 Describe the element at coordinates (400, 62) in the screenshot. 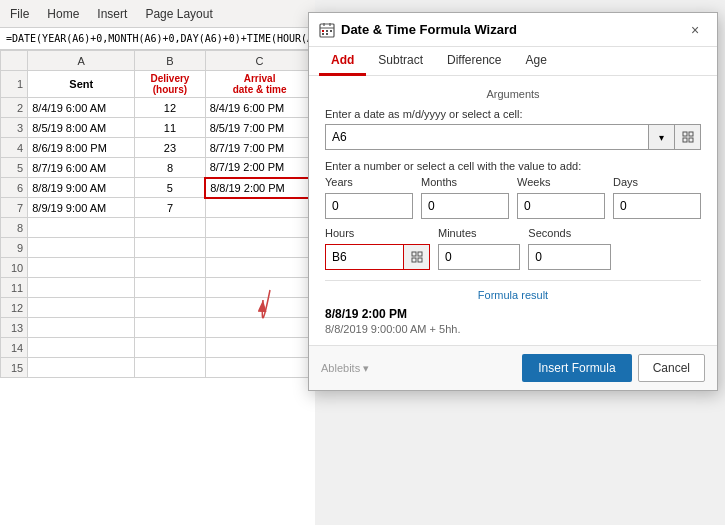

I see `tab-subtract: Subtract` at that location.